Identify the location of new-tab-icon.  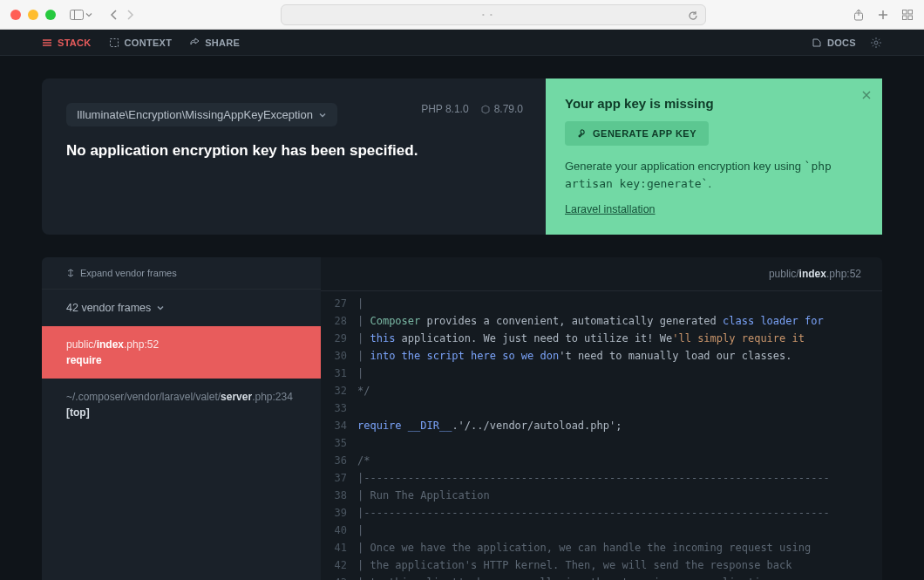
(883, 15).